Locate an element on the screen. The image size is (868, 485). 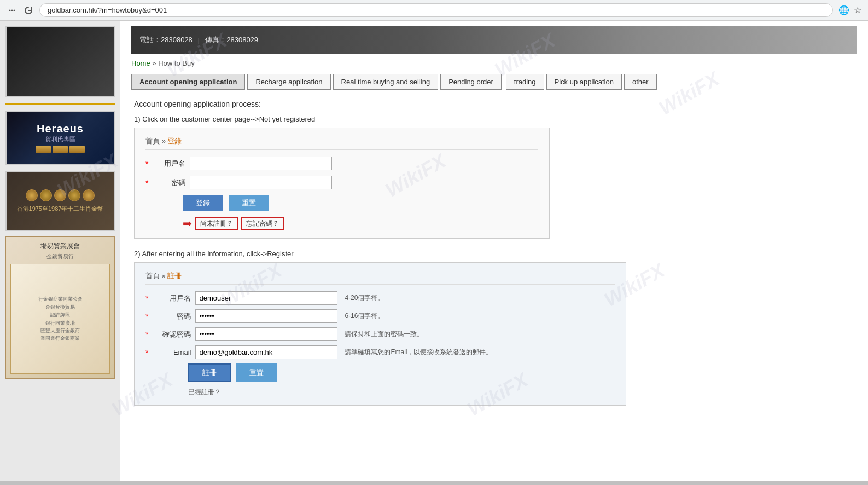
reg-username-required: * is located at coordinates (147, 298).